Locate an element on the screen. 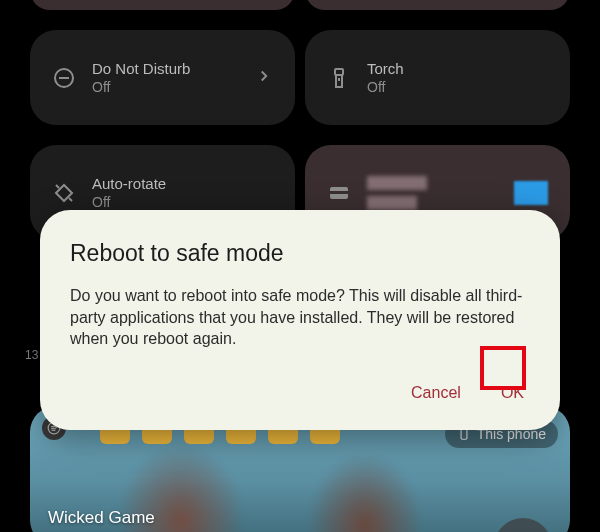 The image size is (600, 532). wallet-icon is located at coordinates (339, 193).